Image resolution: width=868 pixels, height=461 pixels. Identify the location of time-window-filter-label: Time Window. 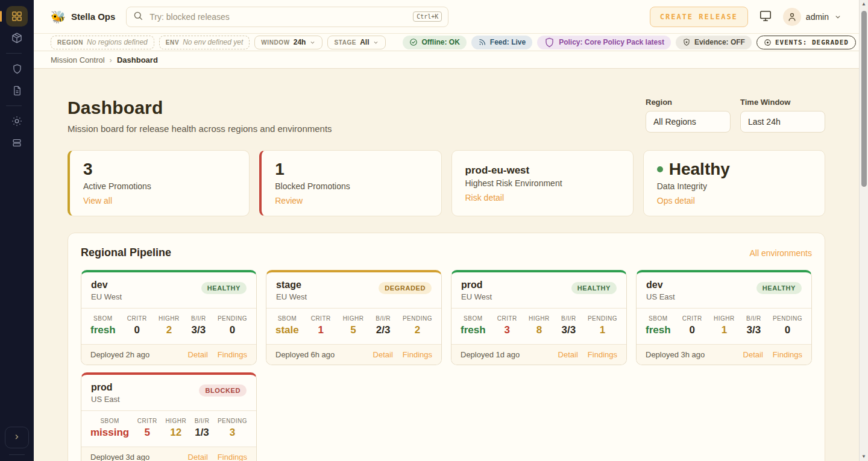
(782, 102).